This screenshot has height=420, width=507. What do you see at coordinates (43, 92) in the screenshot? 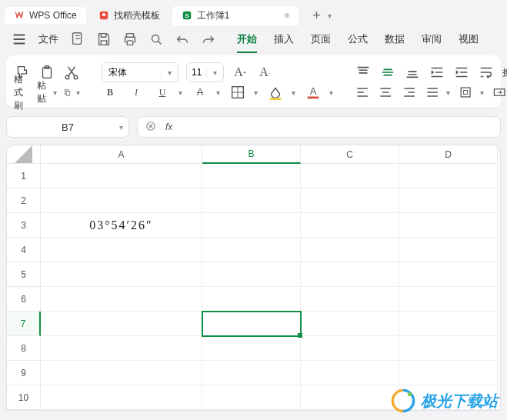
I see `paste-label: 粘贴` at bounding box center [43, 92].